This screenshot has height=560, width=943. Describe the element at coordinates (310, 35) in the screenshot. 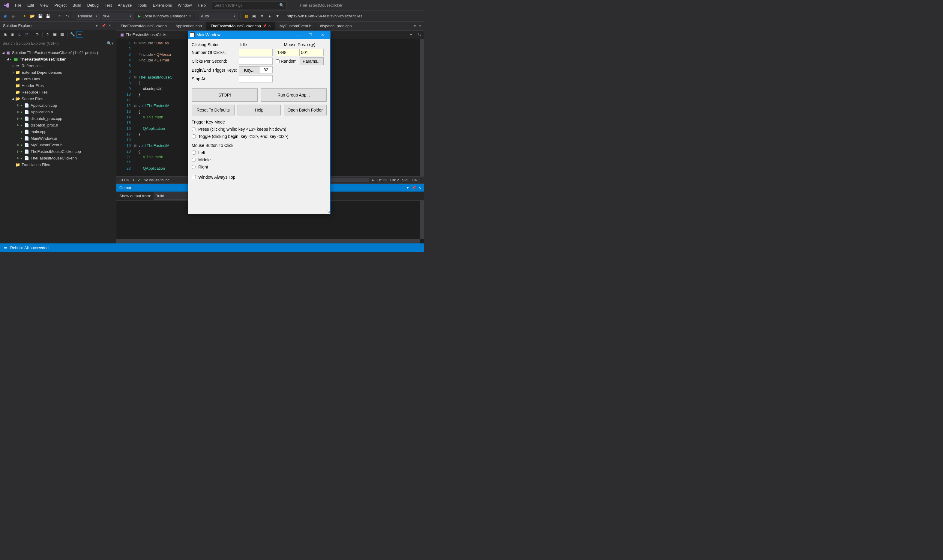

I see `maximize-button: ☐` at that location.